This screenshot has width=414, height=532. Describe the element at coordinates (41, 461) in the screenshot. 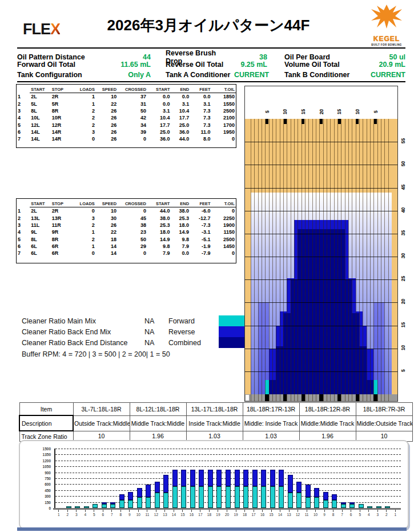

I see `y-axis-label-1200: 1200` at that location.